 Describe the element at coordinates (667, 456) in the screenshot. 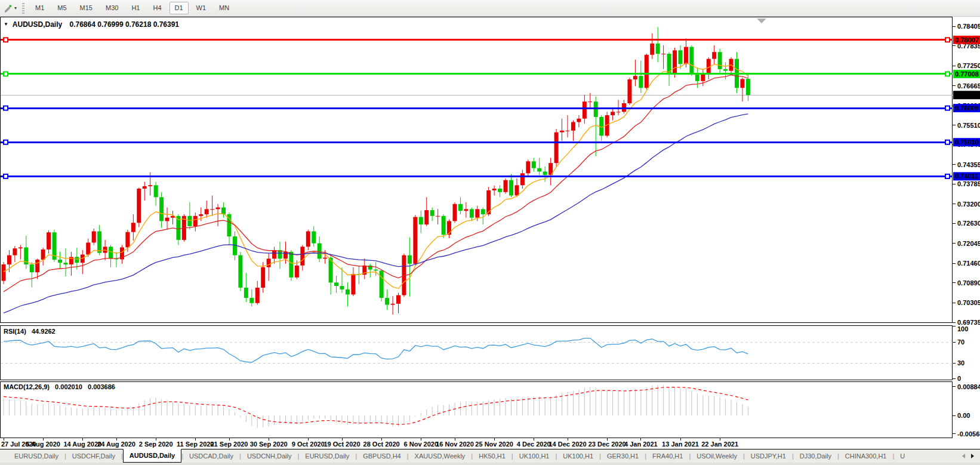

I see `chart-tab-fra40-h1: FRA40,H1` at that location.